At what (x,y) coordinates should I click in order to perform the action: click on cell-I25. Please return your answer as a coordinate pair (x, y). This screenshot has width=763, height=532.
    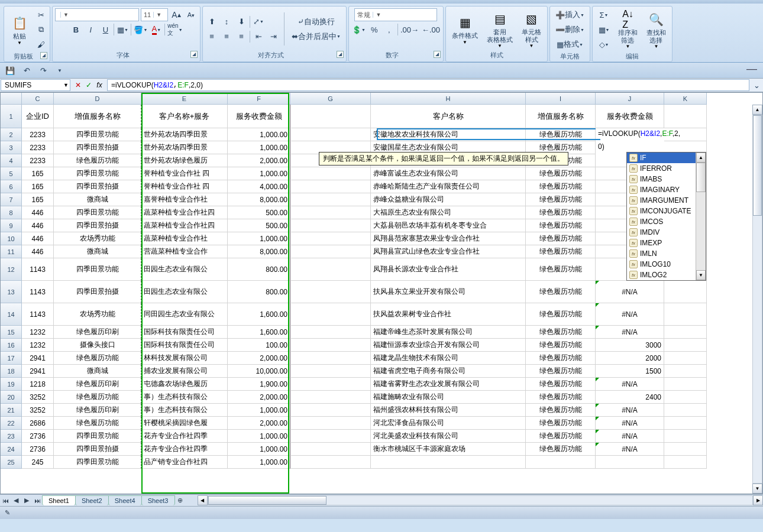
    Looking at the image, I should click on (561, 462).